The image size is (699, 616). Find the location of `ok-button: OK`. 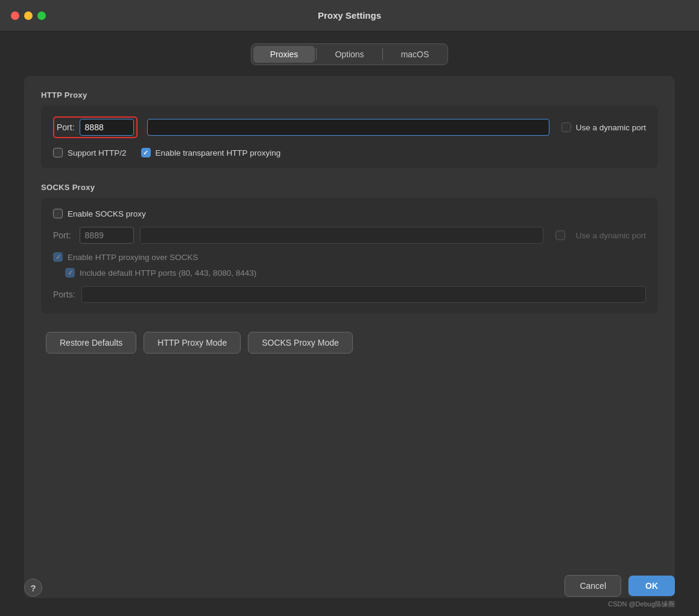

ok-button: OK is located at coordinates (651, 586).